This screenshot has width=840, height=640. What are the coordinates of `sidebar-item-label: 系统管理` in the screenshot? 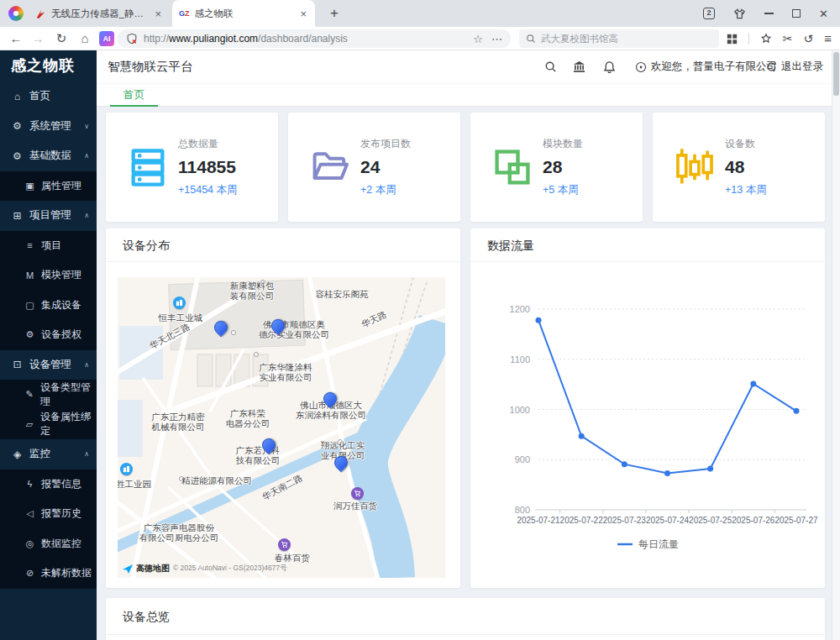 It's located at (50, 126).